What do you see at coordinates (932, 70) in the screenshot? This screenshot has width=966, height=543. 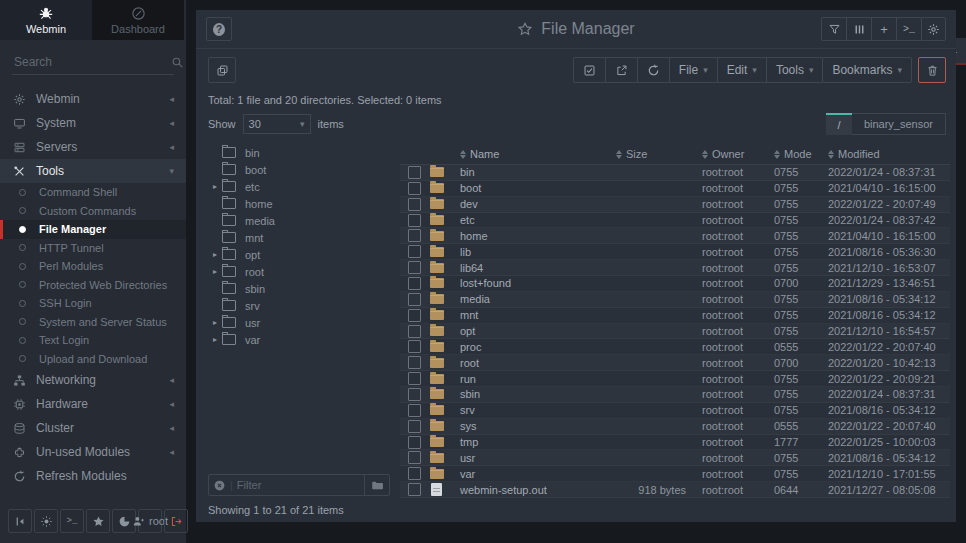 I see `trash-button` at bounding box center [932, 70].